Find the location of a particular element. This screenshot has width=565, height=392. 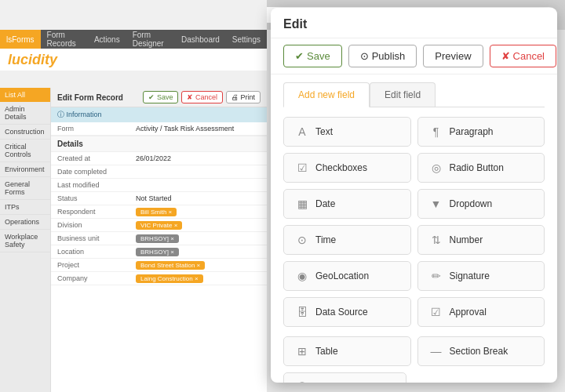

form-print-button: 🖨 Print is located at coordinates (243, 97).